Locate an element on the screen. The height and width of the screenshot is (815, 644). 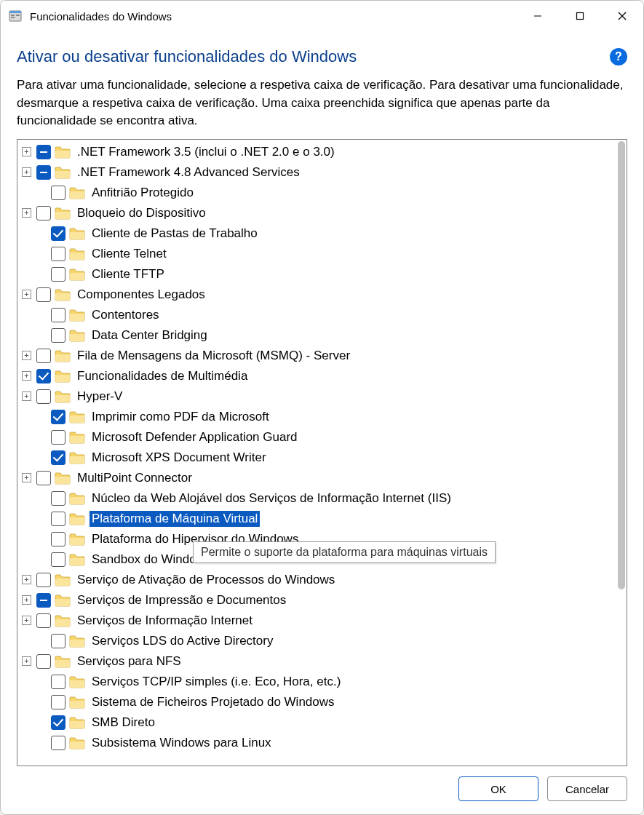
feature-label: Serviços TCP/IP simples (i.e. Eco, Hora,… is located at coordinates (216, 682).